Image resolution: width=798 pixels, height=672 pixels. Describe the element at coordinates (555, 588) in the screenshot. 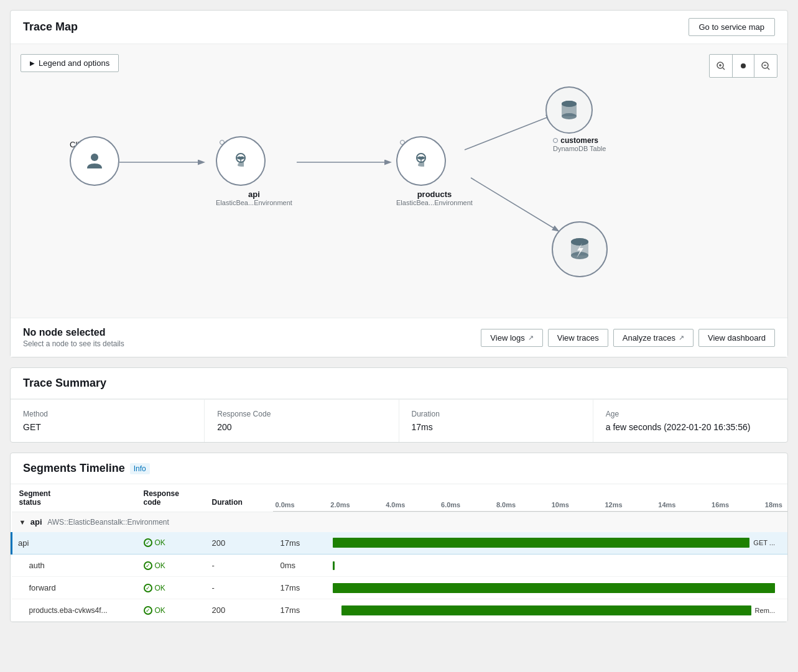

I see `segment-bar-forward` at that location.